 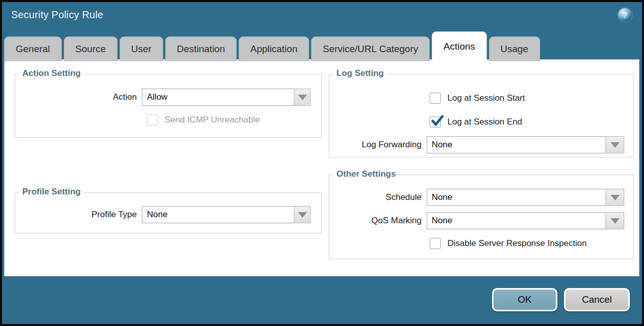 What do you see at coordinates (274, 49) in the screenshot?
I see `tab-application: Application` at bounding box center [274, 49].